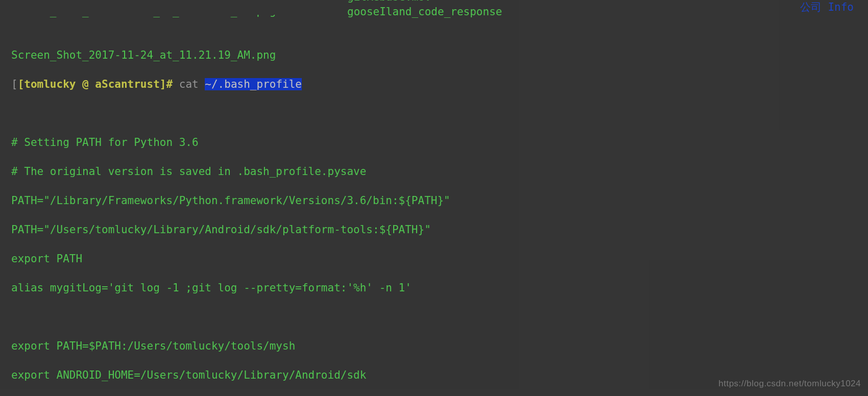 Image resolution: width=868 pixels, height=396 pixels. What do you see at coordinates (440, 171) in the screenshot?
I see `file-line: # The original version is saved in .bash…` at bounding box center [440, 171].